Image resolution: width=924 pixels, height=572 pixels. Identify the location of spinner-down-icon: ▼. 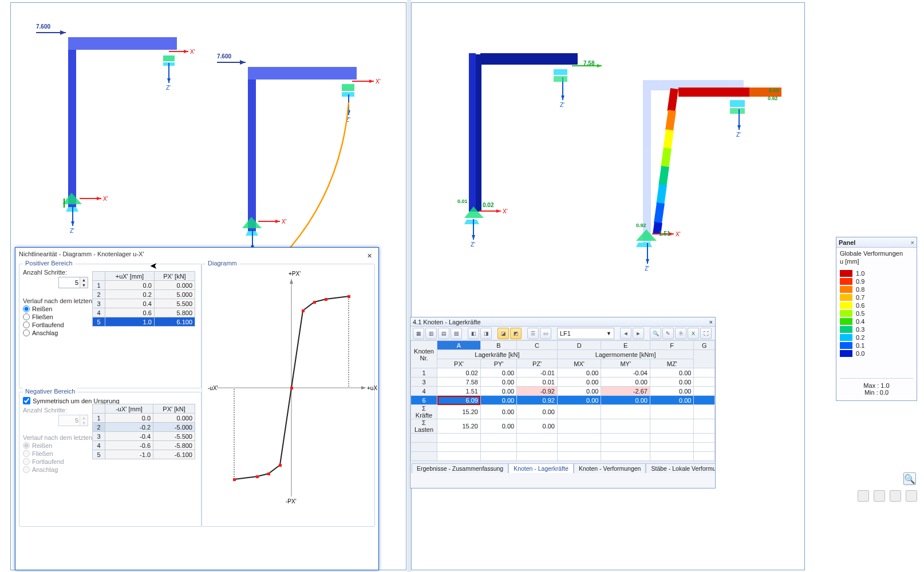
(84, 285).